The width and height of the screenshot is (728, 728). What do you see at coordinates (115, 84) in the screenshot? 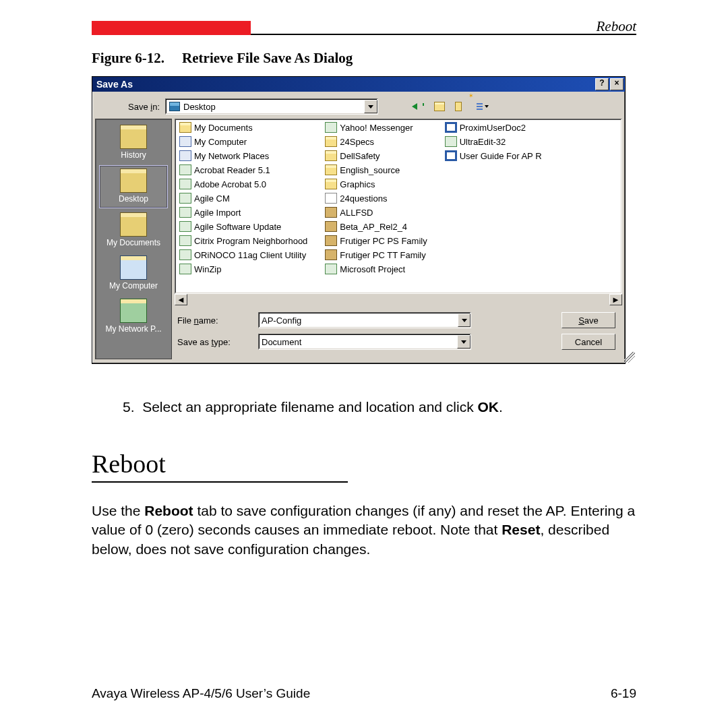
I see `dialog-title: Save As` at bounding box center [115, 84].